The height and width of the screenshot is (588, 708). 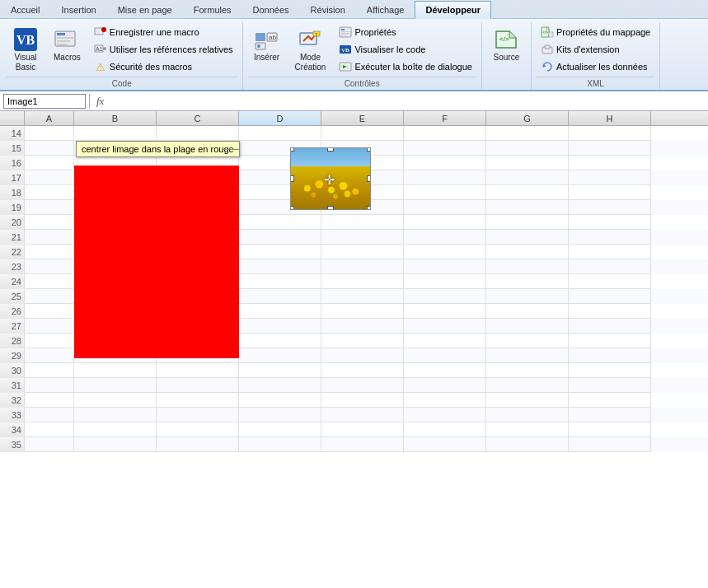 What do you see at coordinates (49, 385) in the screenshot?
I see `cell-a31` at bounding box center [49, 385].